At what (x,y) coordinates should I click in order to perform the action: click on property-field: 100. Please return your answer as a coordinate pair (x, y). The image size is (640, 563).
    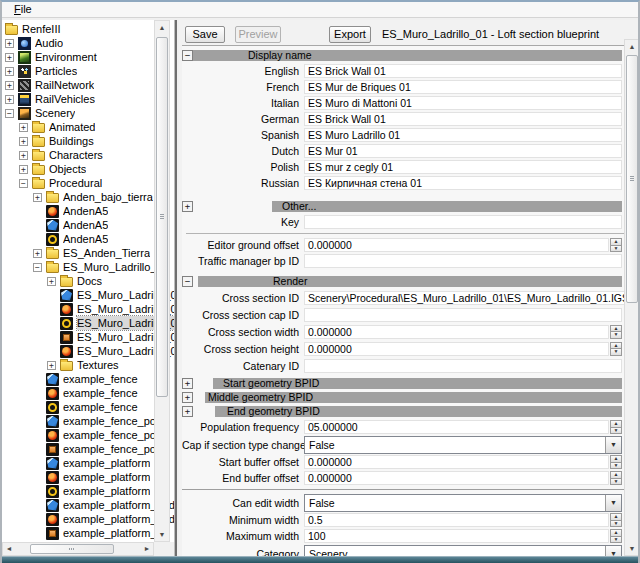
    Looking at the image, I should click on (456, 536).